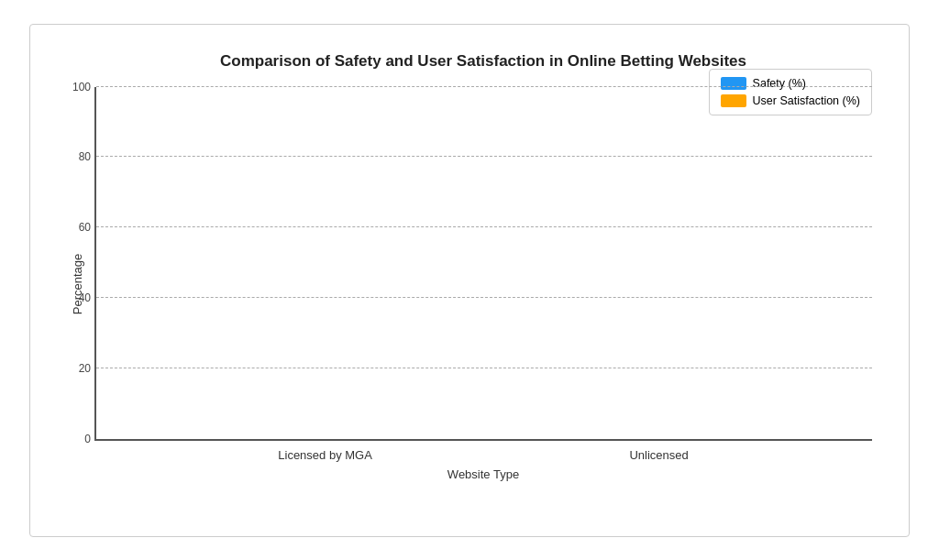 The height and width of the screenshot is (560, 939). Describe the element at coordinates (658, 455) in the screenshot. I see `x-label-1: Unlicensed` at that location.